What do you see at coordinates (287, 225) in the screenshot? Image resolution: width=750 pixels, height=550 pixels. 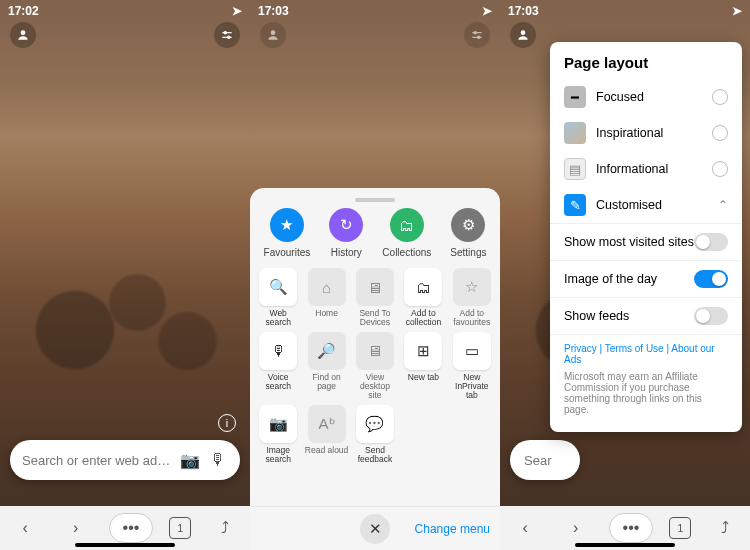 I see `favourites-icon: ★` at bounding box center [287, 225].